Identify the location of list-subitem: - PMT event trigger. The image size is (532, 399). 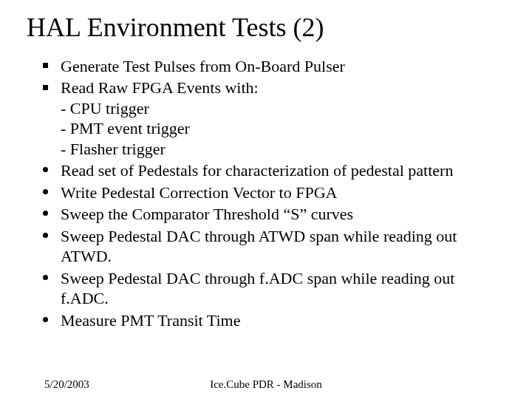
(283, 129).